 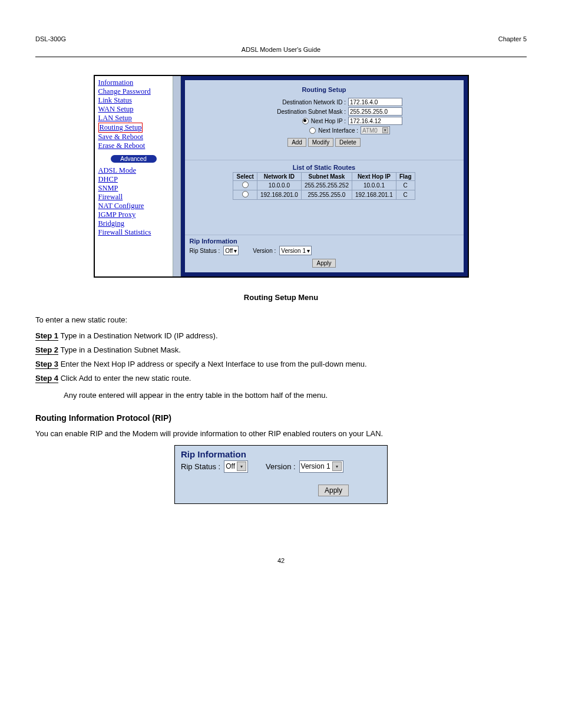 I want to click on steps-intro: To enter a new static route:, so click(x=281, y=320).